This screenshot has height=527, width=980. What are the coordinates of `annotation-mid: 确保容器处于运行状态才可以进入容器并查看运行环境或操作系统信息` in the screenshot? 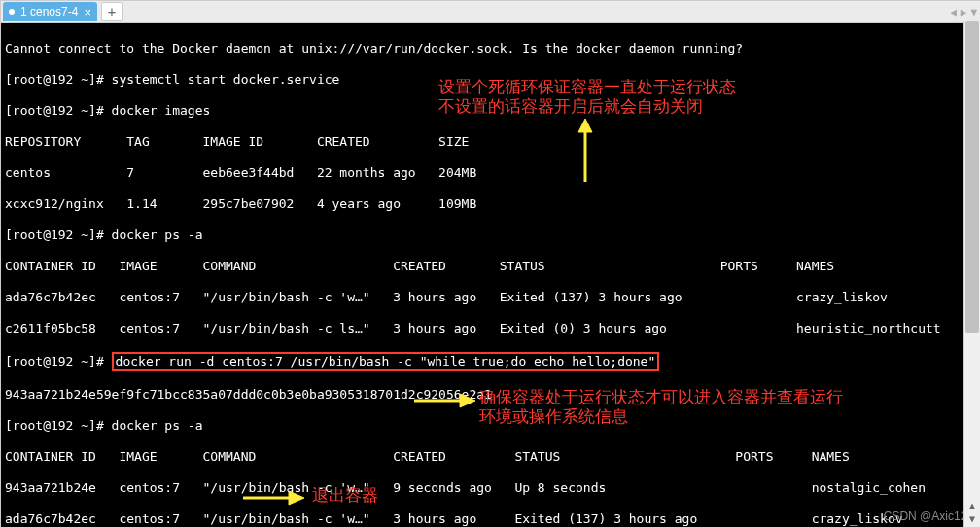 It's located at (664, 407).